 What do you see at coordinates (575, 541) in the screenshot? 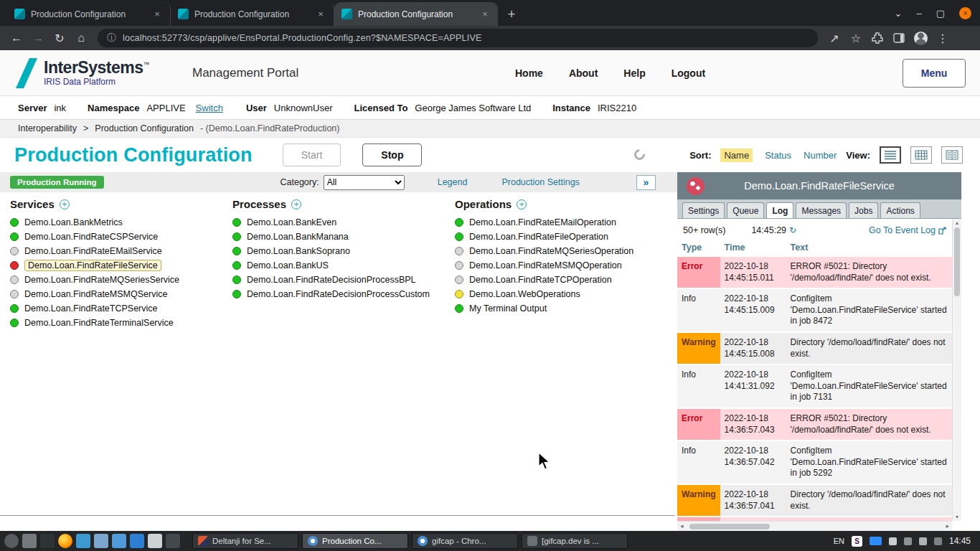
I see `taskbar-window-button: [gifcap.dev is ...` at bounding box center [575, 541].